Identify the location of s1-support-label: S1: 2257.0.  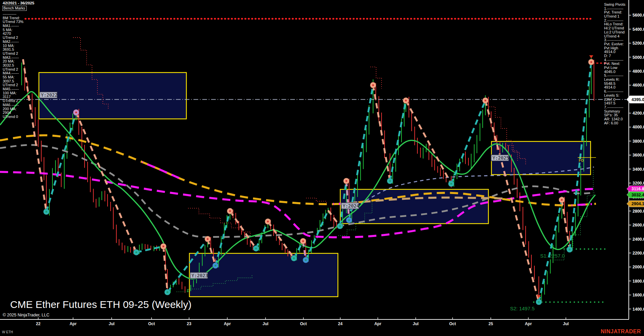
(553, 256).